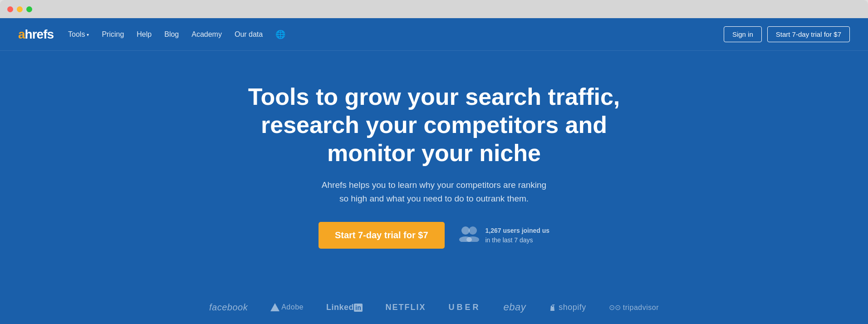  I want to click on nav-tools: Tools ▾, so click(78, 34).